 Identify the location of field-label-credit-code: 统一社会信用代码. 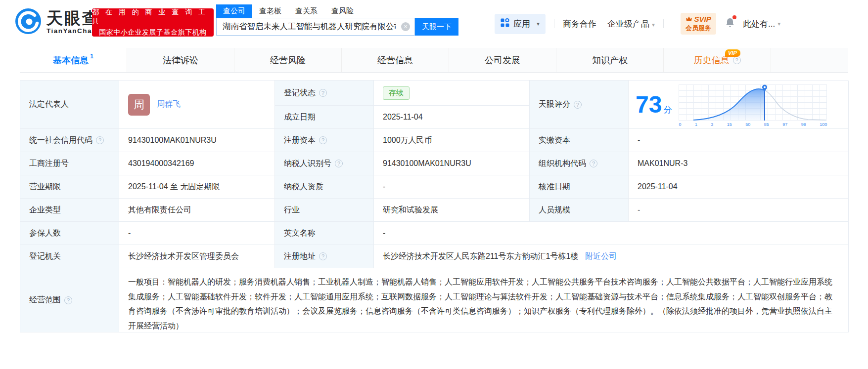
(70, 140).